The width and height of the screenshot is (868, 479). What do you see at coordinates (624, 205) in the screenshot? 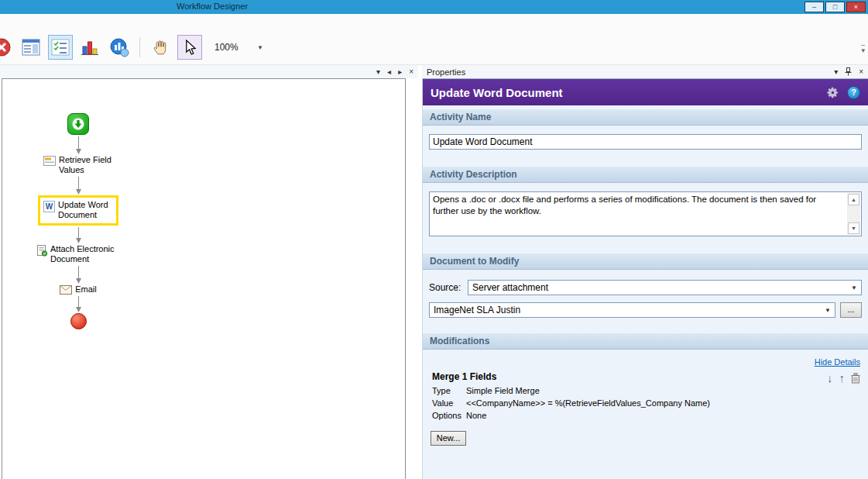
I see `activity-description-text: Opens a .doc or .docx file and performs …` at bounding box center [624, 205].